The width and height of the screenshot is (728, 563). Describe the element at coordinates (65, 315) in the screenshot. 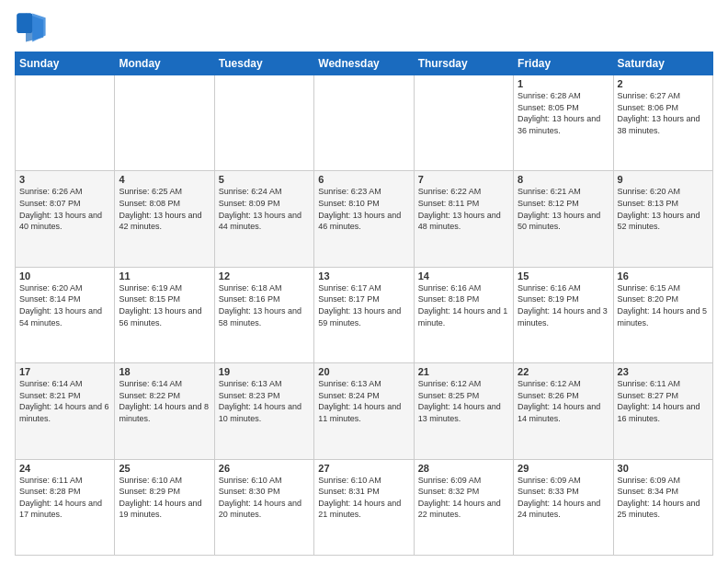

I see `day-cell: 10Sunrise: 6:20 AM Sunset: 8:14 PM Dayli…` at that location.